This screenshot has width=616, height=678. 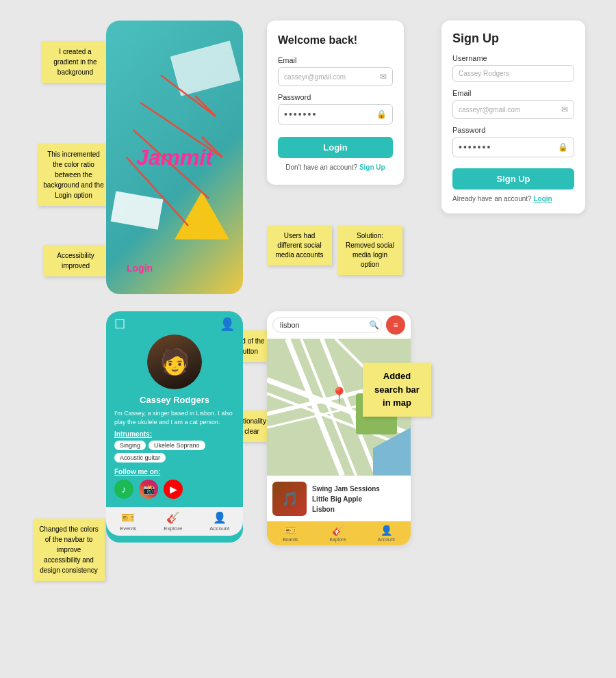 I want to click on signup-email-label: Email, so click(x=513, y=93).